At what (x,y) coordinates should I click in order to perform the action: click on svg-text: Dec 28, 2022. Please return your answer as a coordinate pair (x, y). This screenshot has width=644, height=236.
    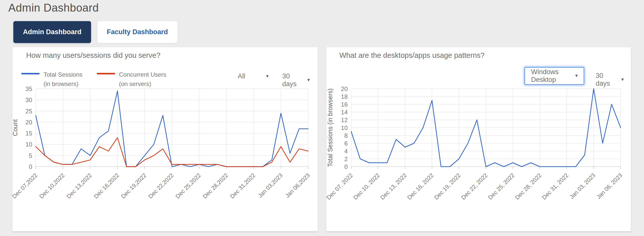
    Looking at the image, I should click on (528, 186).